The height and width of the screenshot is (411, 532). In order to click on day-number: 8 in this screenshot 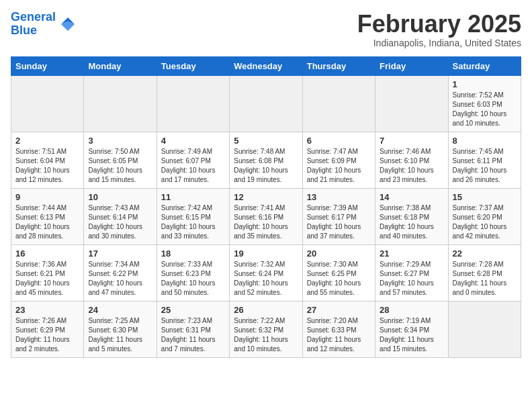, I will do `click(485, 141)`.